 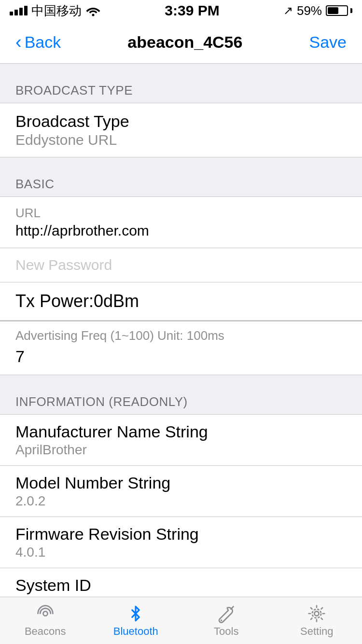 What do you see at coordinates (181, 42) in the screenshot?
I see `nav-bar: ‹ Back abeacon_4C56 Save` at bounding box center [181, 42].